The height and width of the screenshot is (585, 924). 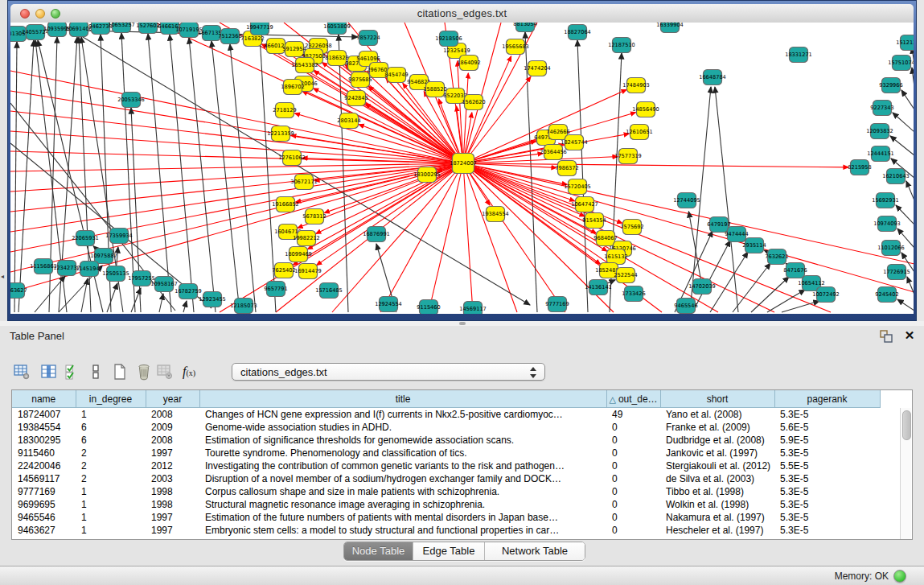 What do you see at coordinates (172, 466) in the screenshot?
I see `table-cell: 2012` at bounding box center [172, 466].